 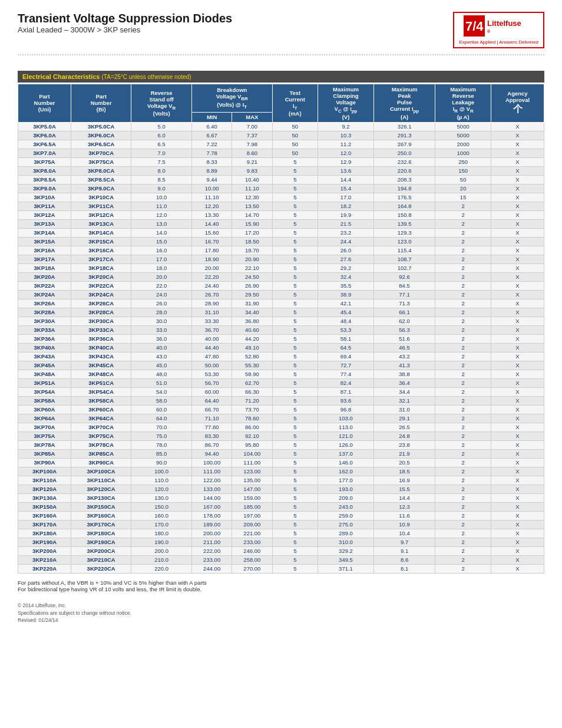 I want to click on table-cell: 33.0, so click(x=161, y=330).